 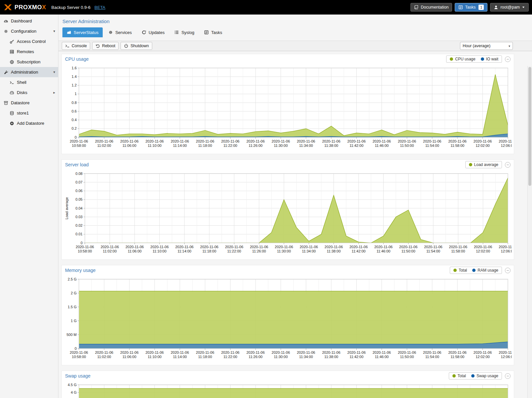 I want to click on tab-serverstatus: ServerStatus, so click(x=83, y=32).